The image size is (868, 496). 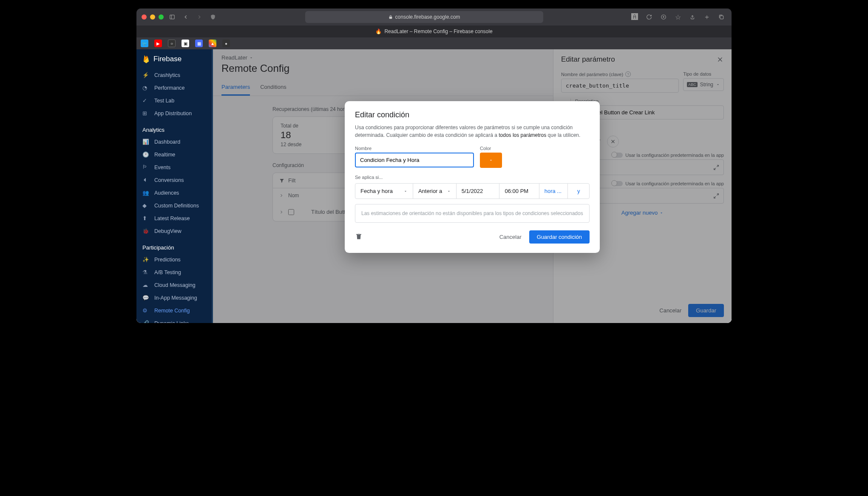 What do you see at coordinates (175, 101) in the screenshot?
I see `sidebar-item-testlab: ✓Test Lab` at bounding box center [175, 101].